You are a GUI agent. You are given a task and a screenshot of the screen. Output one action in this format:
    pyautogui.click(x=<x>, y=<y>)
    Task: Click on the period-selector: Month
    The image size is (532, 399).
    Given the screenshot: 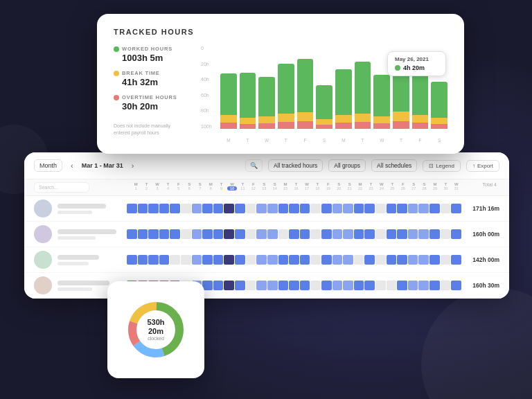 What is the action you would take?
    pyautogui.click(x=48, y=166)
    